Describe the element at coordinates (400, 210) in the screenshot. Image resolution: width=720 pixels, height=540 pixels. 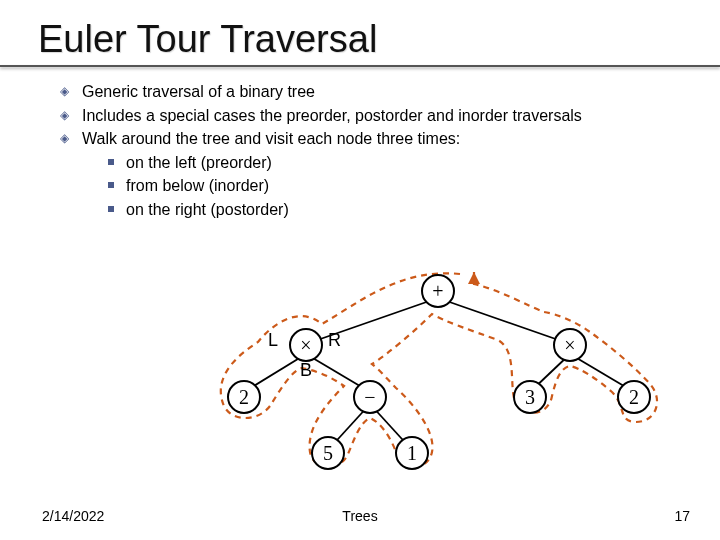
I see `sub-bullet-3: on the right (postorder)` at that location.